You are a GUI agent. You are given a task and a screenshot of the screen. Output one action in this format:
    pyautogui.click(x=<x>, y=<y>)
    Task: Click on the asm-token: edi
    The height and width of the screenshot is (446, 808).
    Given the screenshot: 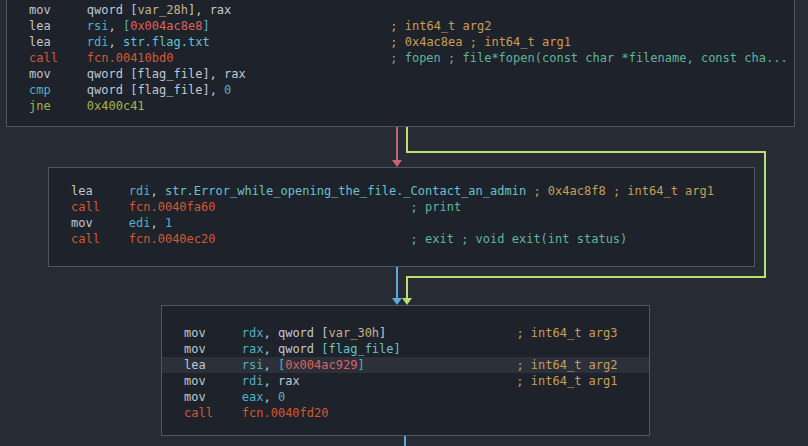 What is the action you would take?
    pyautogui.click(x=140, y=223)
    